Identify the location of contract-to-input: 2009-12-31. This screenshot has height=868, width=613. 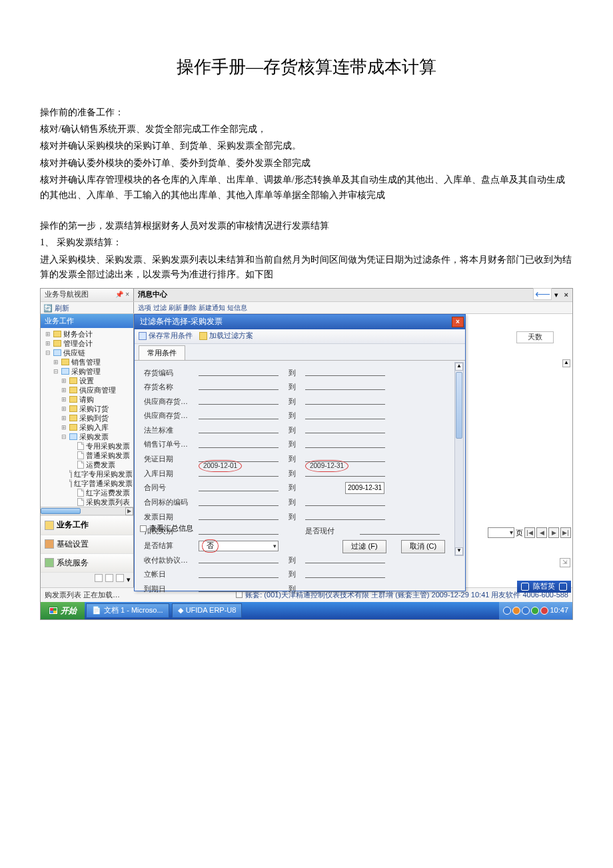
(365, 488).